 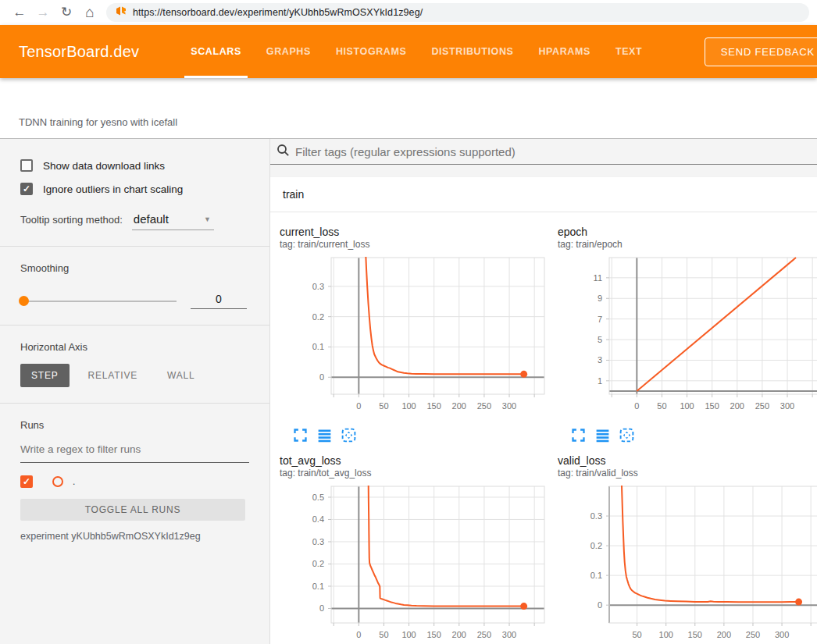 What do you see at coordinates (208, 219) in the screenshot?
I see `chevron-down-icon: ▼` at bounding box center [208, 219].